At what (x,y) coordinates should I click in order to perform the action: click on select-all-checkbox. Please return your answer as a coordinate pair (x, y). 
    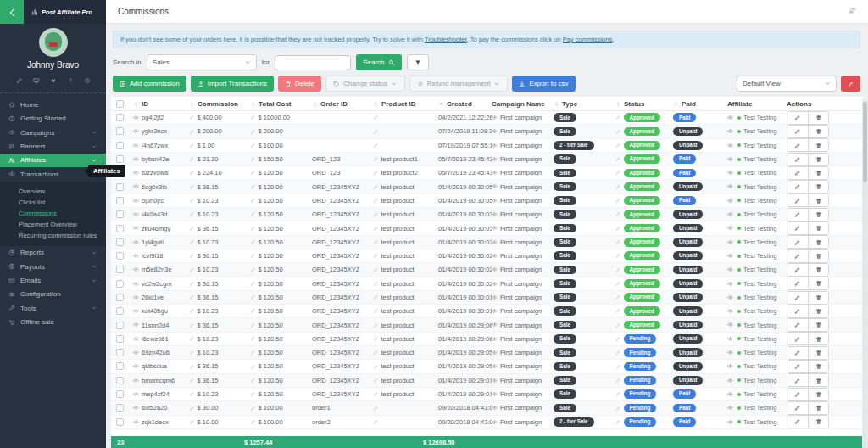
    Looking at the image, I should click on (120, 104).